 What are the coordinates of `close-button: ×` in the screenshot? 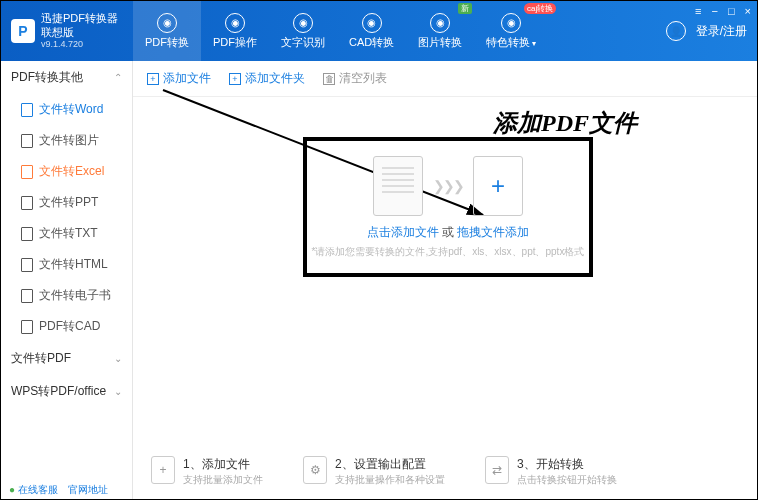 It's located at (748, 11).